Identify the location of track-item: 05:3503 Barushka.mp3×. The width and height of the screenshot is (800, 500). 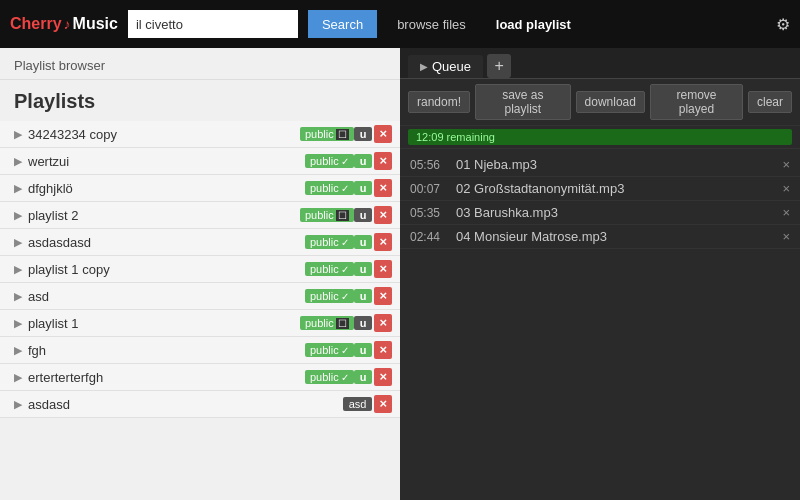
(600, 213).